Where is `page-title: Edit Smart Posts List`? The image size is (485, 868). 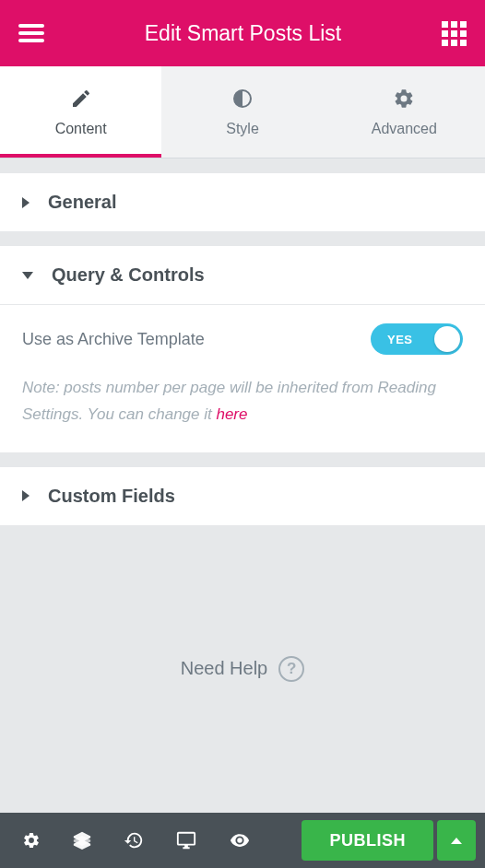
page-title: Edit Smart Posts List is located at coordinates (243, 33).